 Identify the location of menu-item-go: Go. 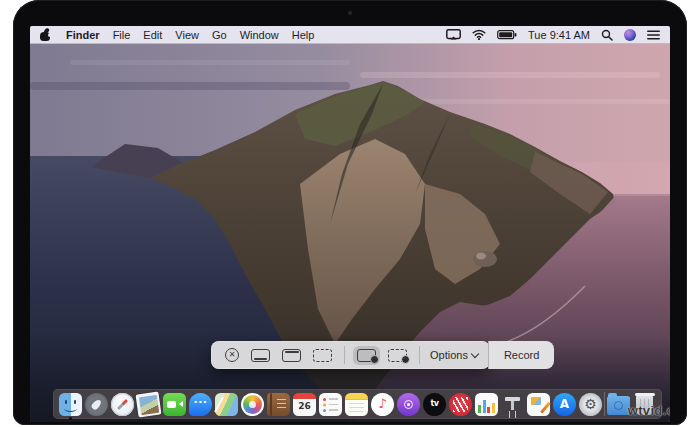
(220, 35).